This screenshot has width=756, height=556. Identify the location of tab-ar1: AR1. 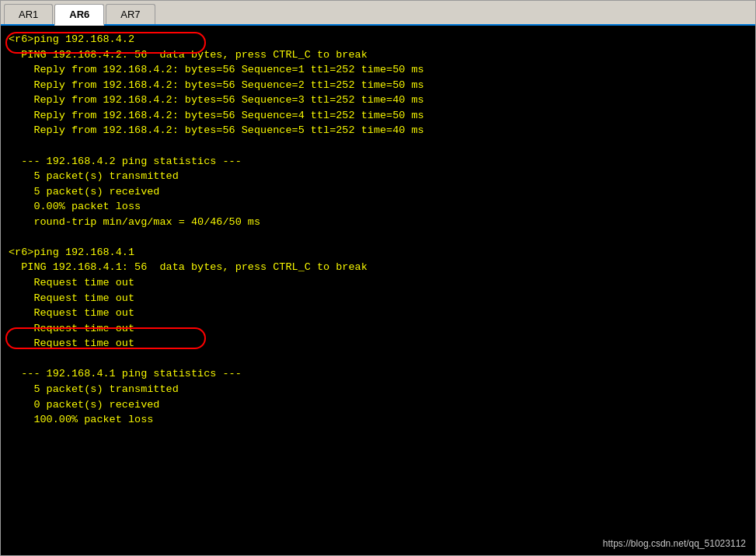
(28, 14).